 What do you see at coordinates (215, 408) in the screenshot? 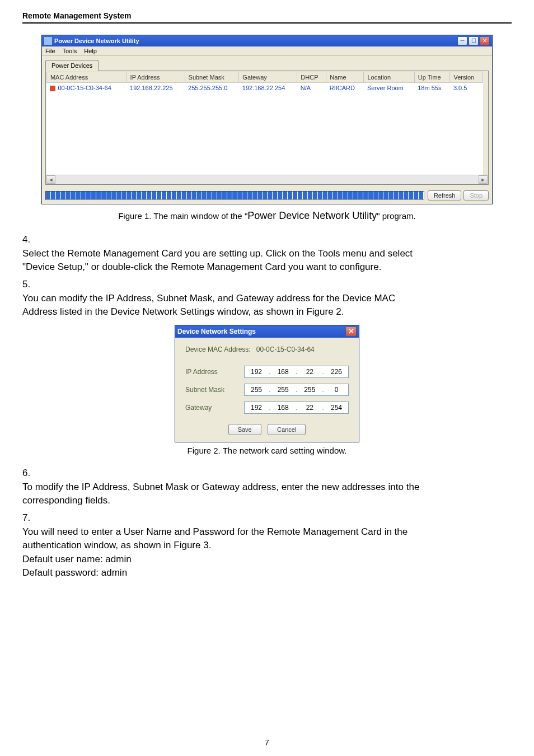
I see `gateway-label: Gateway` at bounding box center [215, 408].